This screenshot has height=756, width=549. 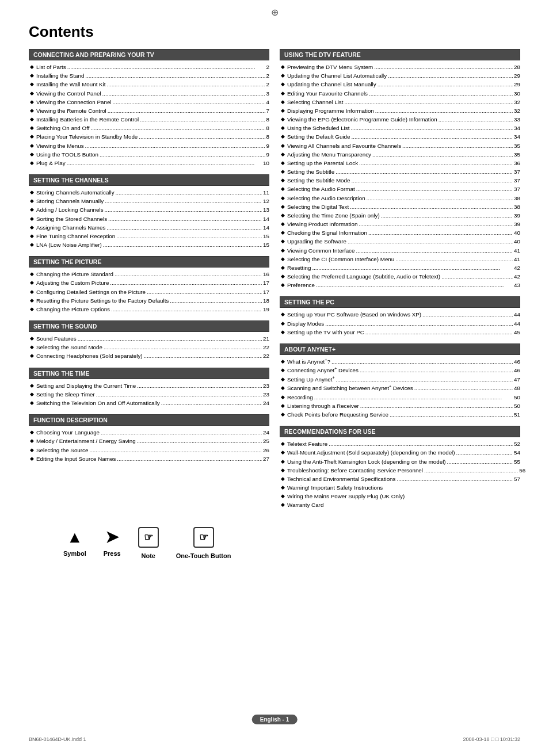 What do you see at coordinates (517, 251) in the screenshot?
I see `item-page: 41` at bounding box center [517, 251].